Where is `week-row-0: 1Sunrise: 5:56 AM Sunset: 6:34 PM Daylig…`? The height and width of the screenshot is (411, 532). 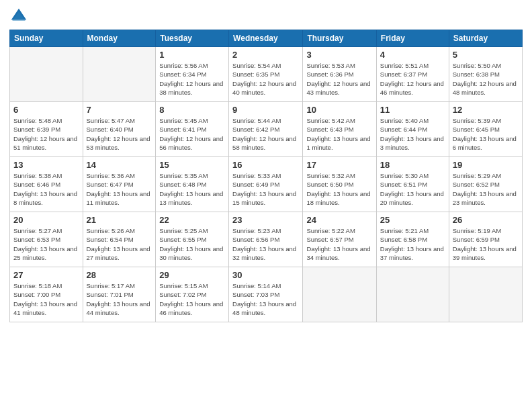
week-row-0: 1Sunrise: 5:56 AM Sunset: 6:34 PM Daylig… is located at coordinates (266, 75).